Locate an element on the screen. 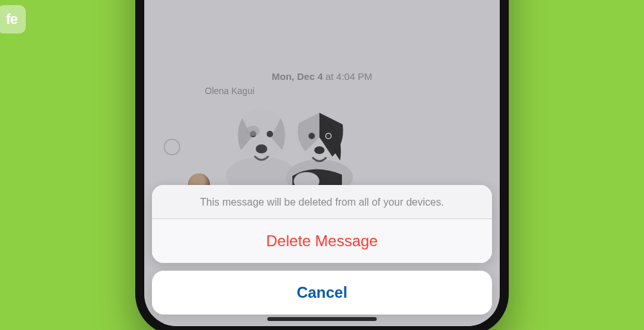 This screenshot has width=644, height=330. logo-badge: fe is located at coordinates (13, 19).